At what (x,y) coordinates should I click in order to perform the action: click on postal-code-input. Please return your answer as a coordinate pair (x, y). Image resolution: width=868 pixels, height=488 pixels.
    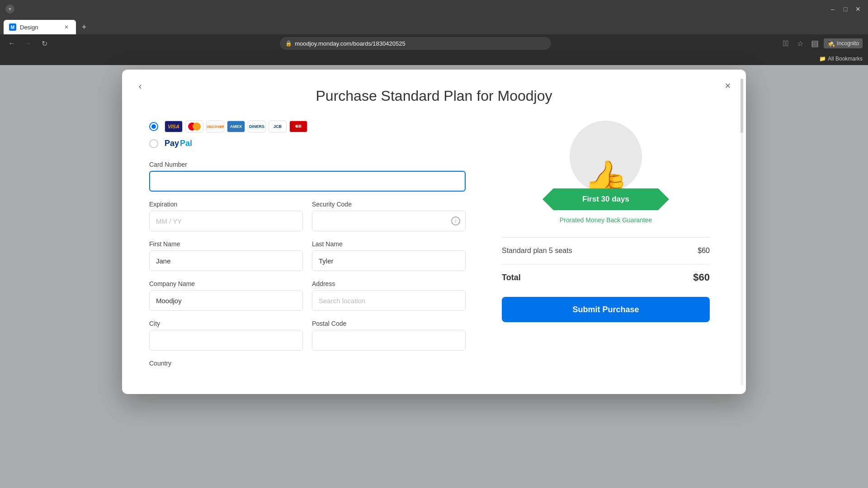
    Looking at the image, I should click on (389, 340).